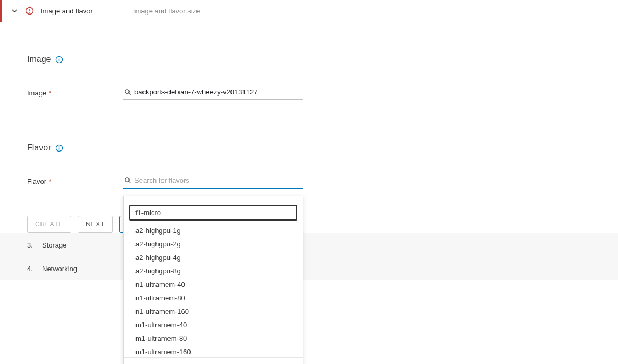 The height and width of the screenshot is (364, 618). I want to click on flavor-option: m1-ultramem-40, so click(213, 325).